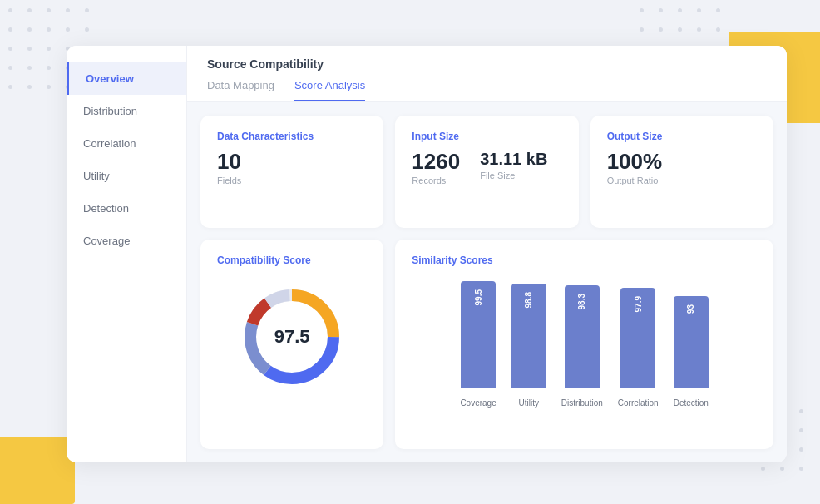 The image size is (820, 504). What do you see at coordinates (37, 471) in the screenshot?
I see `yellow-accent-bottom-left` at bounding box center [37, 471].